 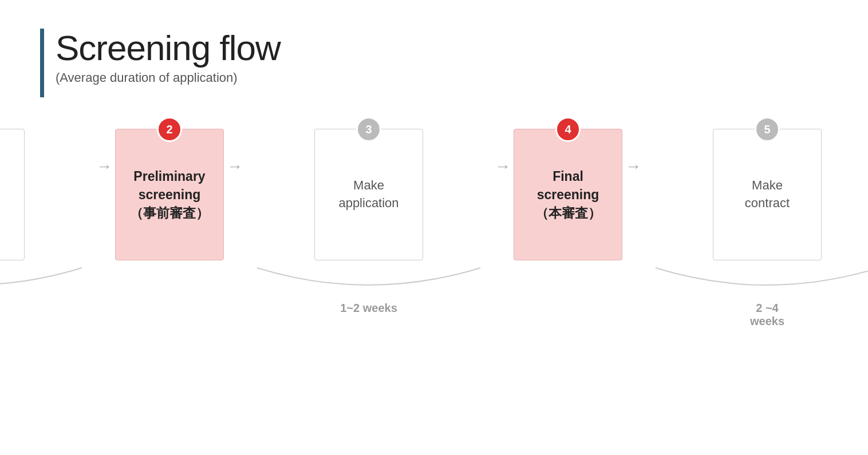 What do you see at coordinates (369, 195) in the screenshot?
I see `step-3-label: Makeapplication` at bounding box center [369, 195].